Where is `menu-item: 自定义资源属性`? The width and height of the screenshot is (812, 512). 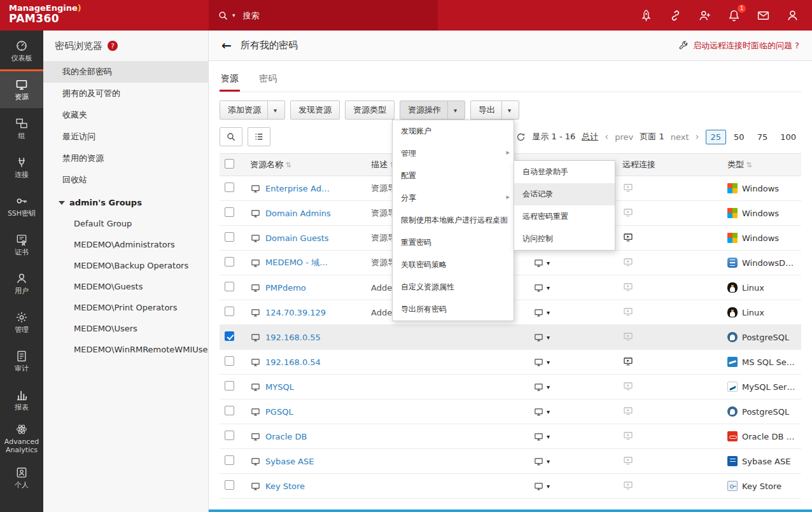
menu-item: 自定义资源属性 is located at coordinates (453, 287).